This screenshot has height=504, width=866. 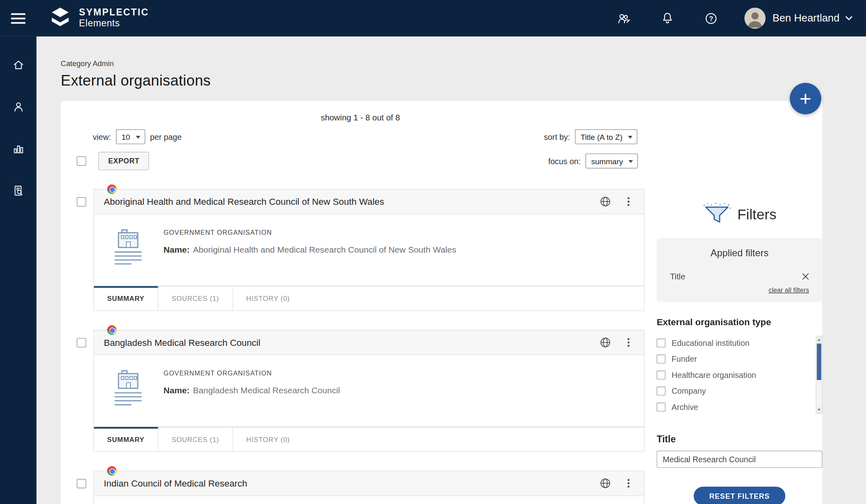 What do you see at coordinates (369, 483) in the screenshot?
I see `card-header: Indian Council of Medical Research` at bounding box center [369, 483].